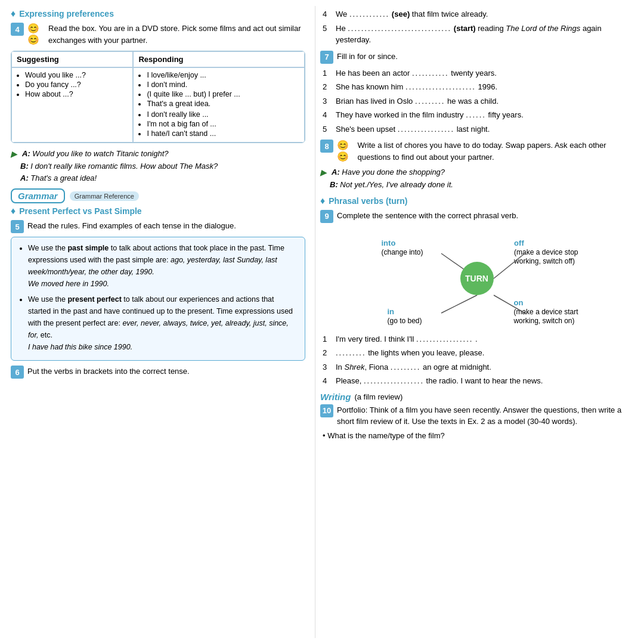 This screenshot has height=644, width=644. Describe the element at coordinates (478, 353) in the screenshot. I see `ex9-item-2: 2......... the lights when you leave, pl…` at that location.